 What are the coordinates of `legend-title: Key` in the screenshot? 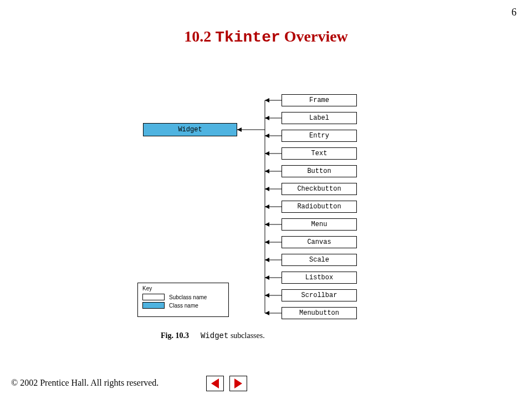 It's located at (183, 288).